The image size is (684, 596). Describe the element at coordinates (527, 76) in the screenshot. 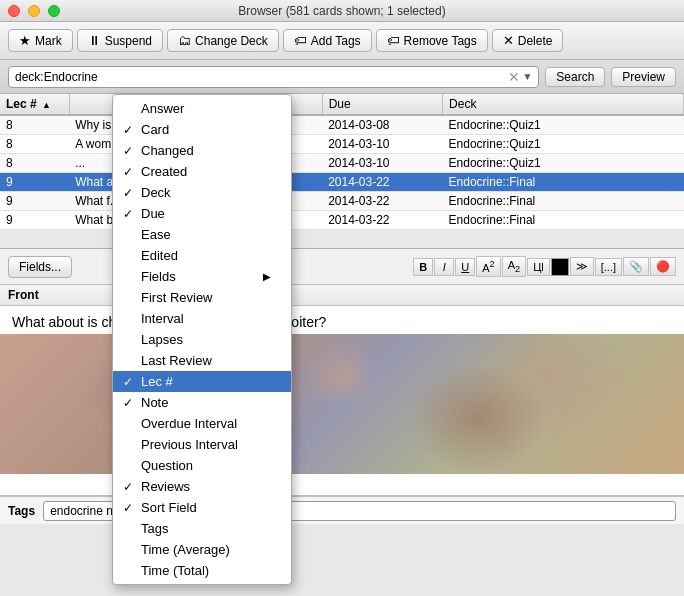

I see `search-dropdown-icon: ▼` at that location.